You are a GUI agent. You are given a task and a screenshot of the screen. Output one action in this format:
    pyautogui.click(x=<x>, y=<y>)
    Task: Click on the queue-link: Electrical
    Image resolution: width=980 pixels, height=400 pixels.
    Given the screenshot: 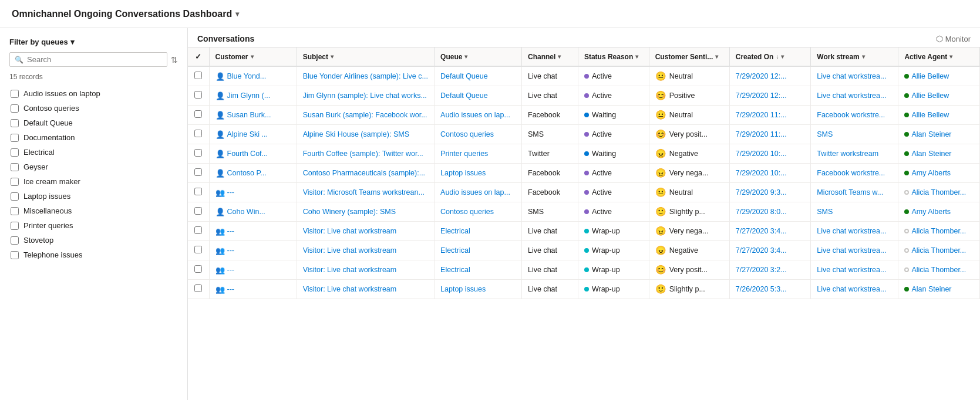 What is the action you would take?
    pyautogui.click(x=456, y=231)
    